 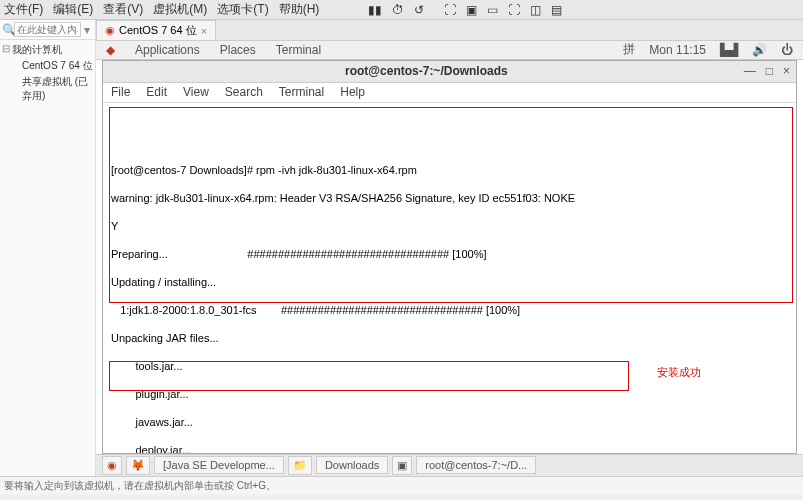 What do you see at coordinates (450, 72) in the screenshot?
I see `terminal-titlebar: root@centos-7:~/Downloads — □ ×` at bounding box center [450, 72].